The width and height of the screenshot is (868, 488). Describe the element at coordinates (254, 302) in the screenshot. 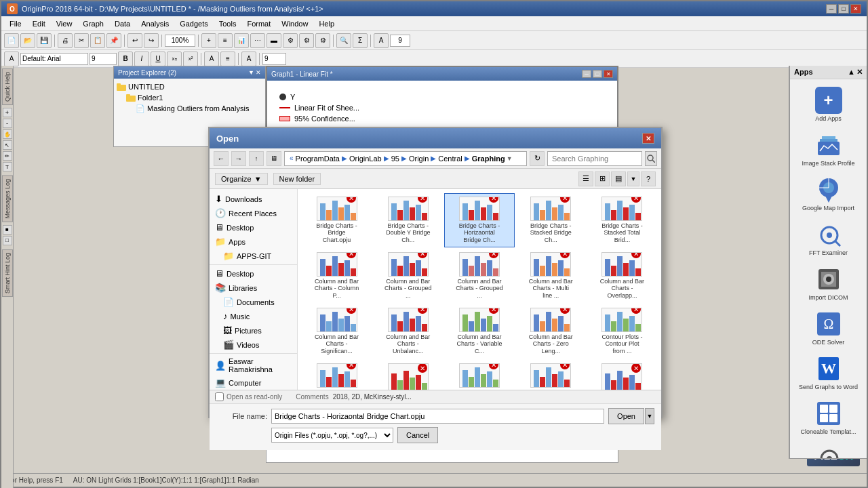

I see `nav-documents: 📄 Documents` at that location.